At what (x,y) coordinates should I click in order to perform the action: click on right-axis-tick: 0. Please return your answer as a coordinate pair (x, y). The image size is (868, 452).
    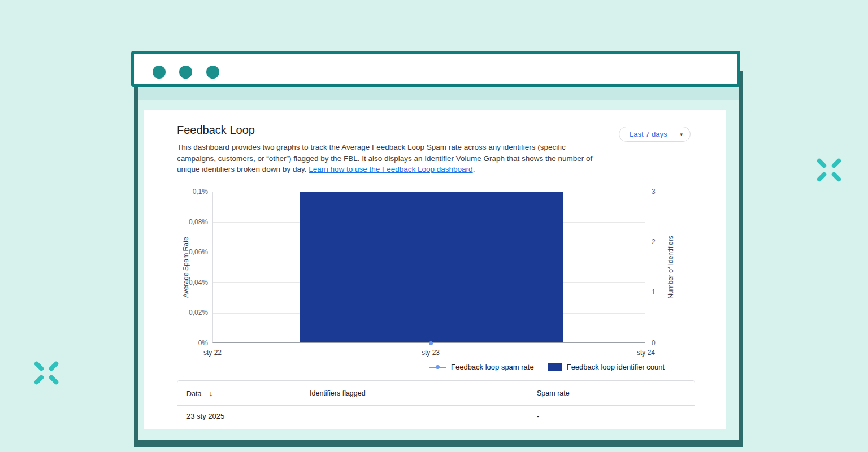
    Looking at the image, I should click on (660, 343).